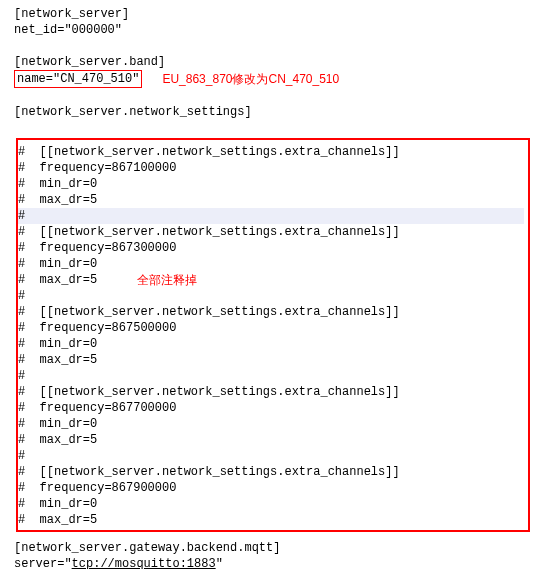 The height and width of the screenshot is (569, 540). I want to click on ch1-min: # min_dr=0, so click(271, 264).